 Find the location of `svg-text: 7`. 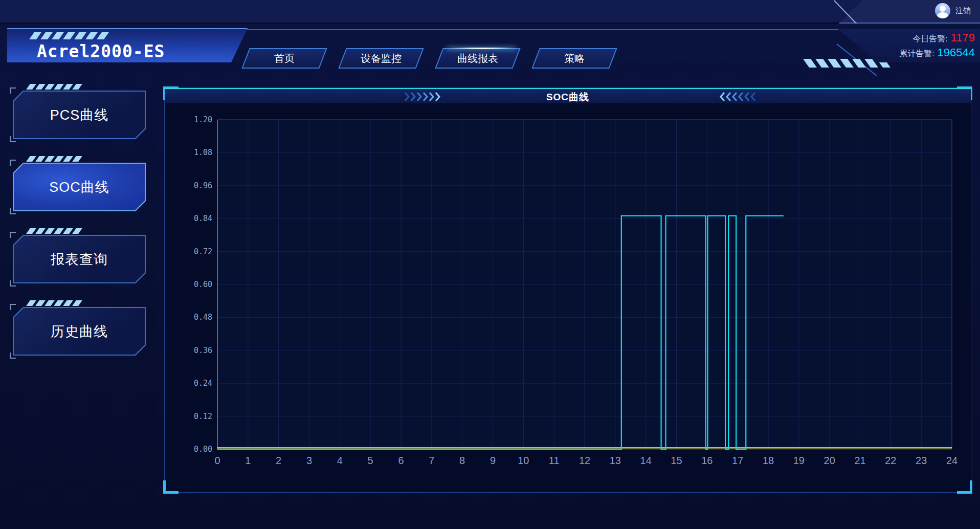

svg-text: 7 is located at coordinates (432, 460).